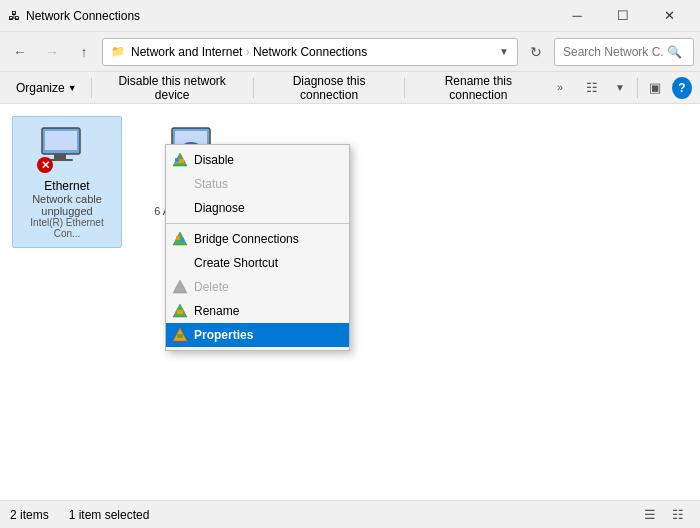 This screenshot has width=700, height=528. Describe the element at coordinates (172, 88) in the screenshot. I see `disable-network-button: Disable this network device` at that location.